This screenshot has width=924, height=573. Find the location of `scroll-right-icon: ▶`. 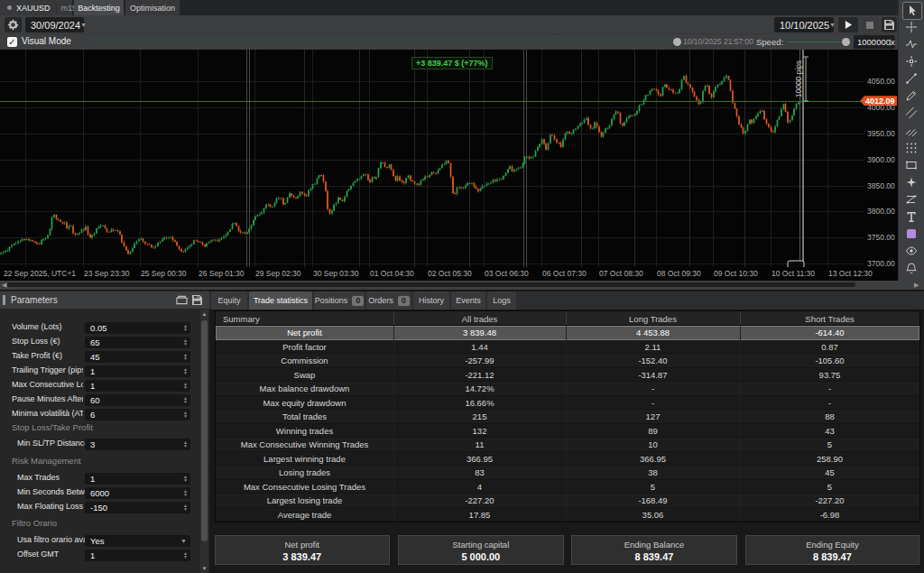

scroll-right-icon: ▶ is located at coordinates (917, 285).